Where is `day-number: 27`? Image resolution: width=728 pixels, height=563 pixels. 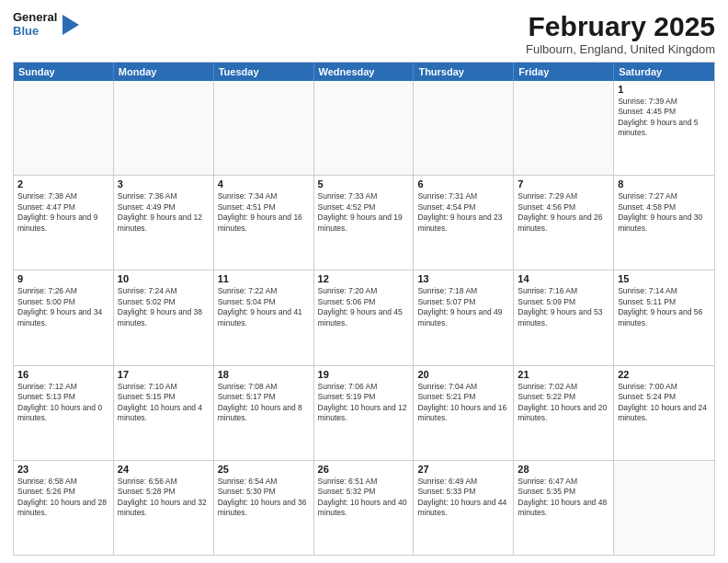 day-number: 27 is located at coordinates (463, 469).